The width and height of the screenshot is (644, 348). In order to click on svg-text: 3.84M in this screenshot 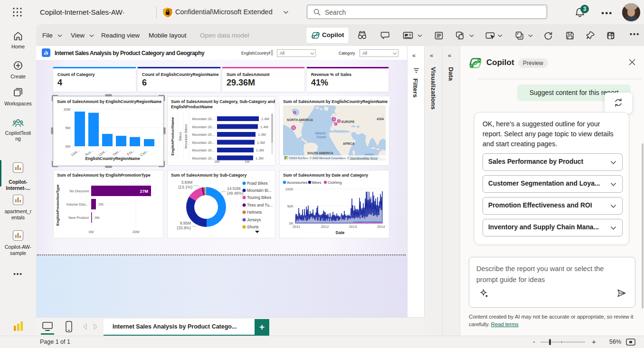, I will do `click(187, 182)`.